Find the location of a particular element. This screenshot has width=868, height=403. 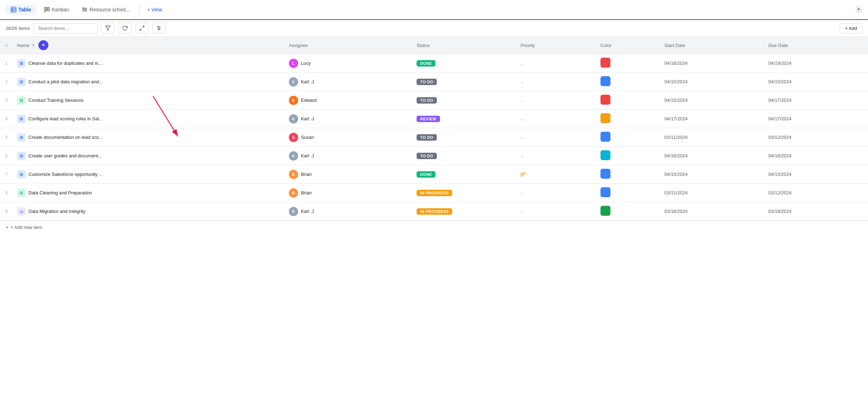

col-assignee: Assignee is located at coordinates (349, 46).